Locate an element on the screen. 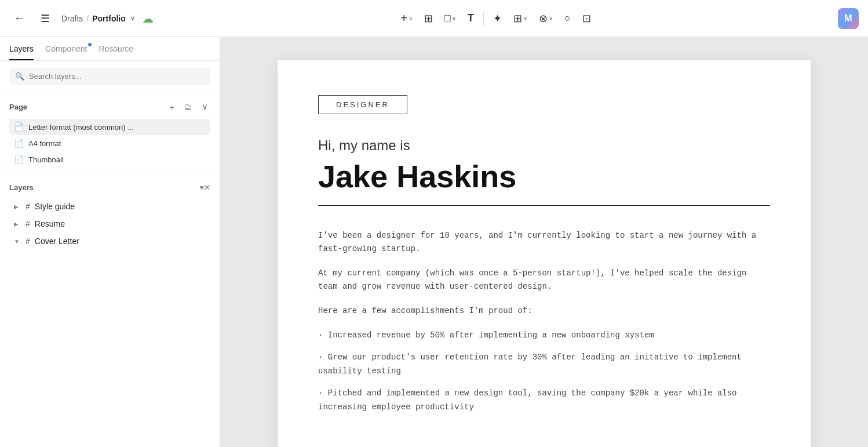 The width and height of the screenshot is (868, 447). shape-chevron-icon: ∨ is located at coordinates (454, 19).